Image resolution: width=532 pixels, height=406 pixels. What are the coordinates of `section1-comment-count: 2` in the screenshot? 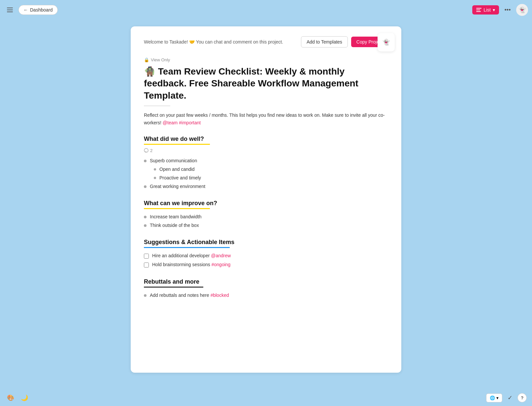 It's located at (266, 150).